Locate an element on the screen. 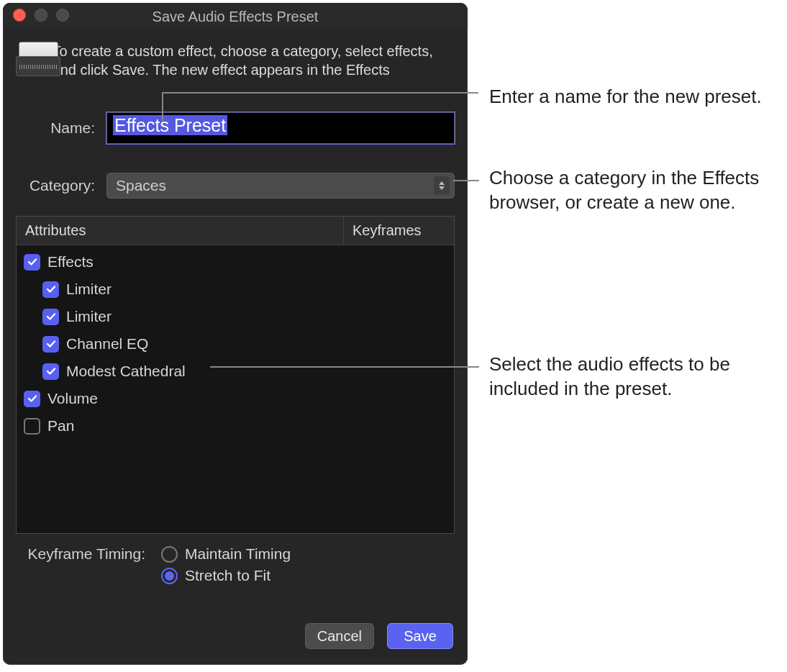 The height and width of the screenshot is (672, 787). attribute-label: Effects is located at coordinates (70, 262).